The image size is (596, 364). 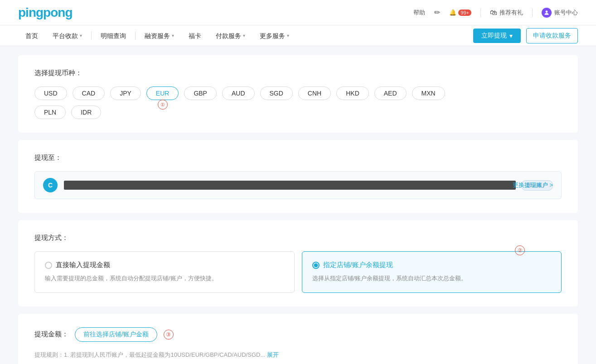 What do you see at coordinates (238, 93) in the screenshot?
I see `currency-aud: AUD` at bounding box center [238, 93].